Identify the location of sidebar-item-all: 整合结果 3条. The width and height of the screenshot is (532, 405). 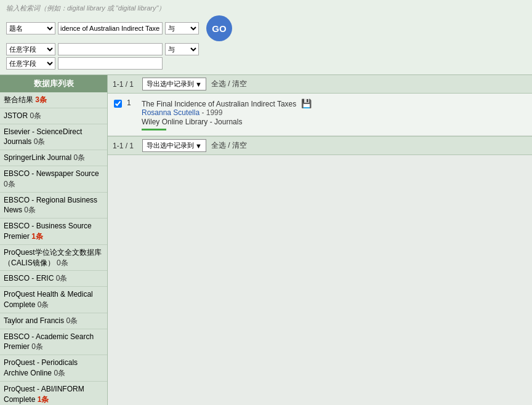
(54, 100).